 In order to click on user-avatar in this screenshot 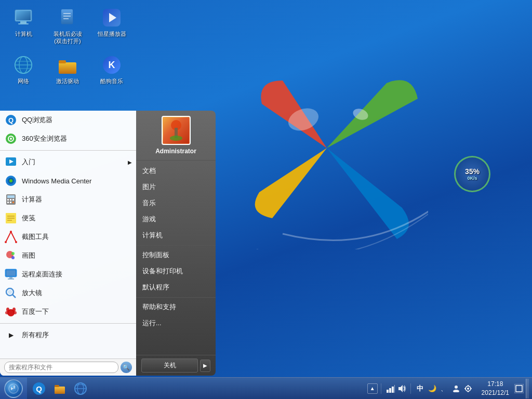, I will do `click(176, 130)`.